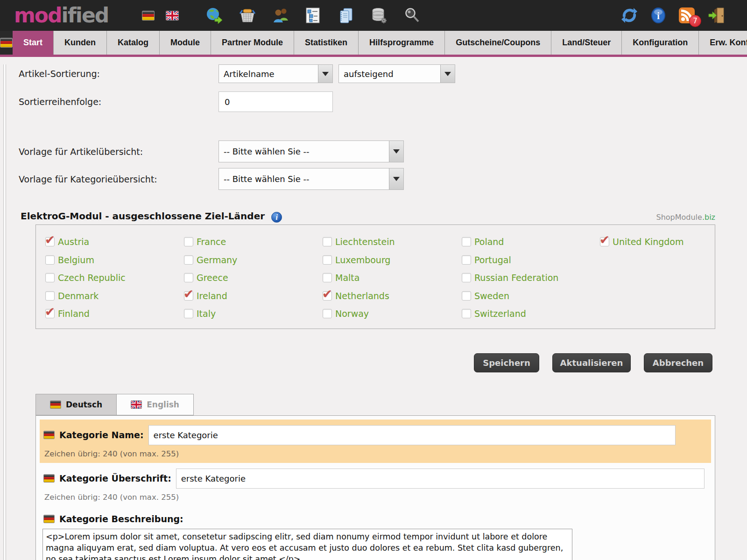 The height and width of the screenshot is (560, 747). I want to click on tab-hilfsprogramme: Hilfsprogramme, so click(402, 43).